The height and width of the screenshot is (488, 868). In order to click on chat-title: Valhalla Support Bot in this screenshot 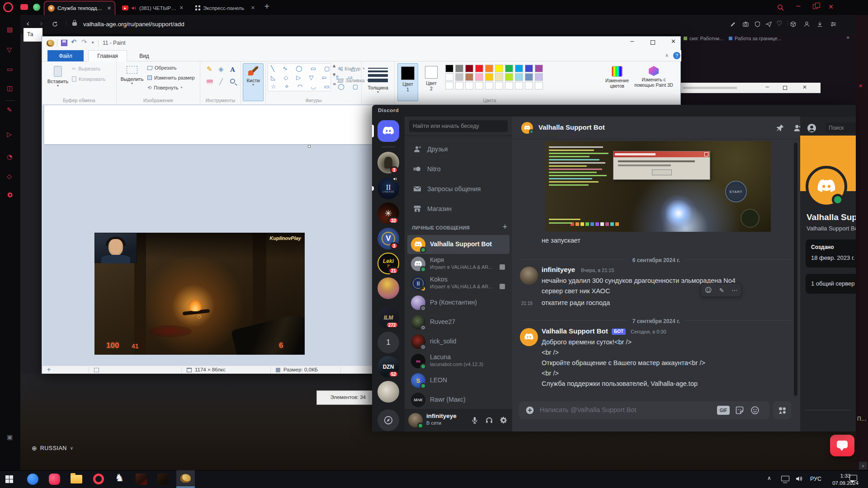, I will do `click(571, 127)`.